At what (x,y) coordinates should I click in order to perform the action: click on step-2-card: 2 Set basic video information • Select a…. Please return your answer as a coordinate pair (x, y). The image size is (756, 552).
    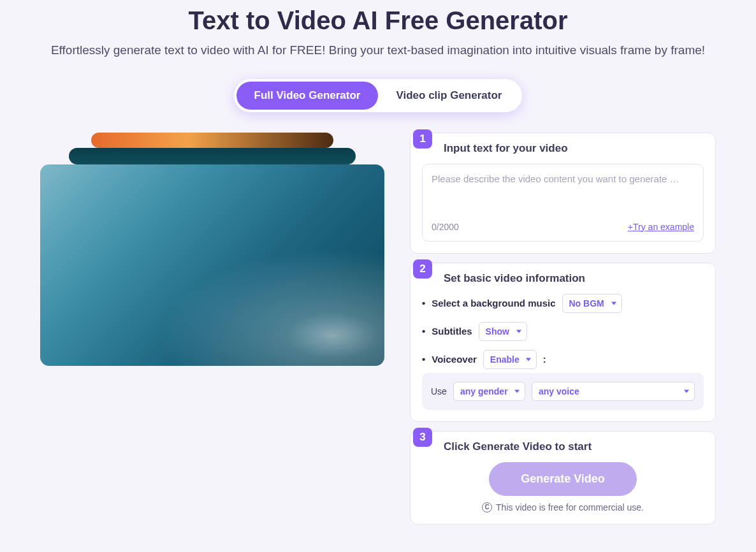
    Looking at the image, I should click on (563, 342).